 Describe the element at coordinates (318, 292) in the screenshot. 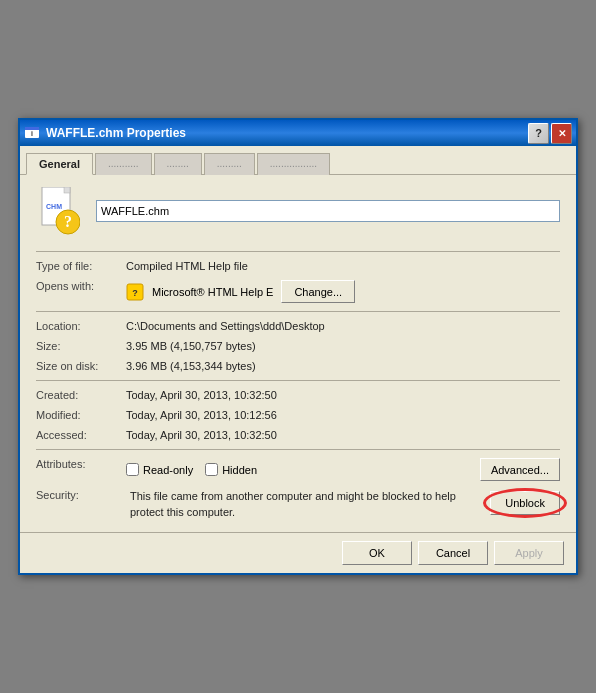

I see `change-button: Change...` at that location.